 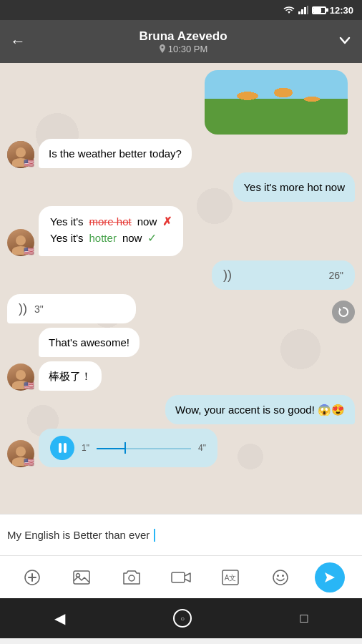 What do you see at coordinates (345, 42) in the screenshot?
I see `dropdown-button` at bounding box center [345, 42].